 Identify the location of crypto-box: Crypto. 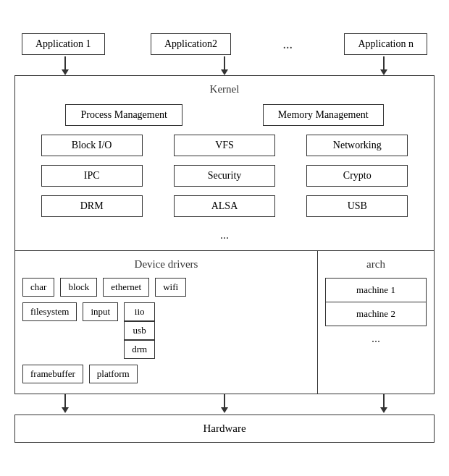
(357, 176).